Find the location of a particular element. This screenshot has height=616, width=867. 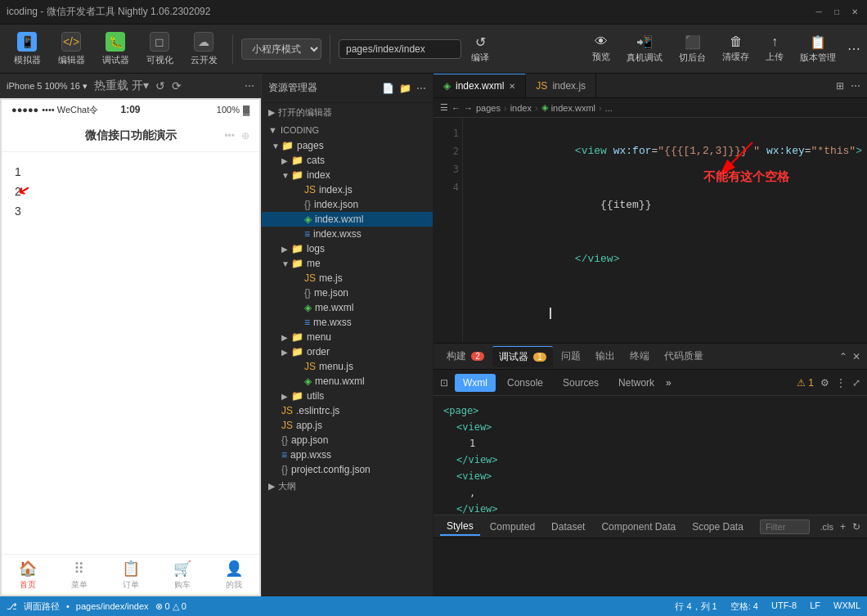

maximize-button: □ is located at coordinates (837, 12).